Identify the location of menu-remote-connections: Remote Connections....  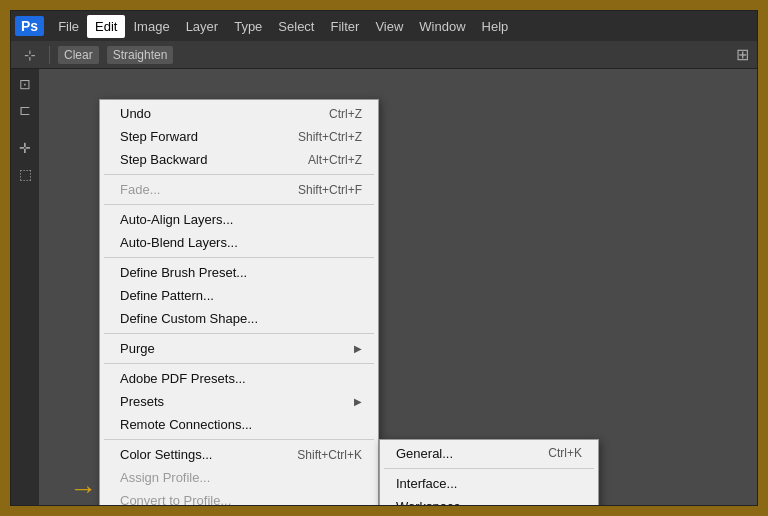
(239, 424).